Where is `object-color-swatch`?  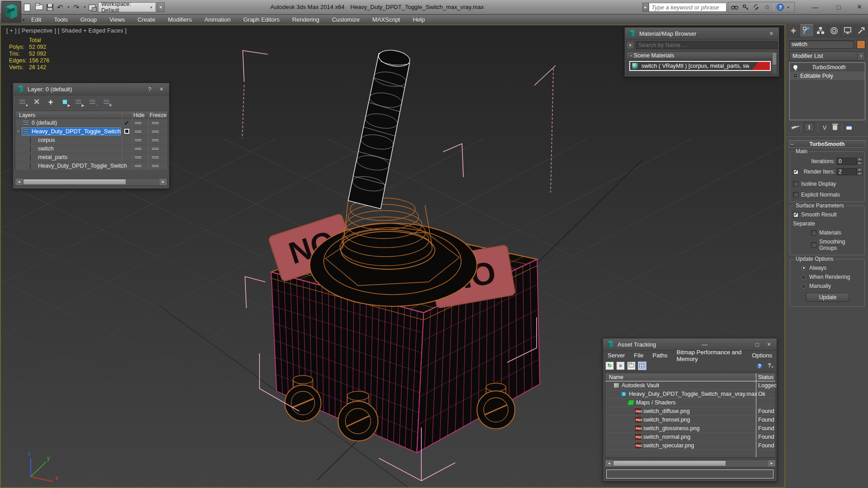 object-color-swatch is located at coordinates (861, 44).